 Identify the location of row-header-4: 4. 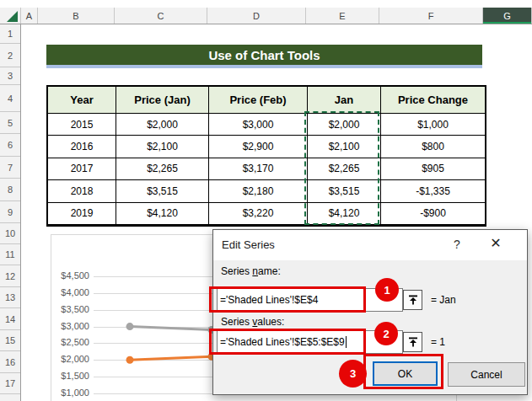
(10, 99).